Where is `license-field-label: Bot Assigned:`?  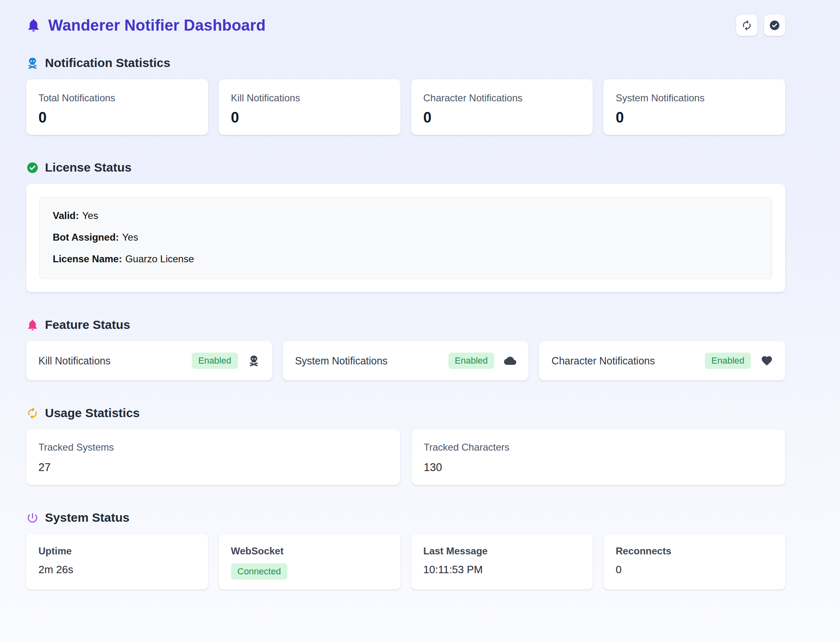
license-field-label: Bot Assigned: is located at coordinates (86, 237).